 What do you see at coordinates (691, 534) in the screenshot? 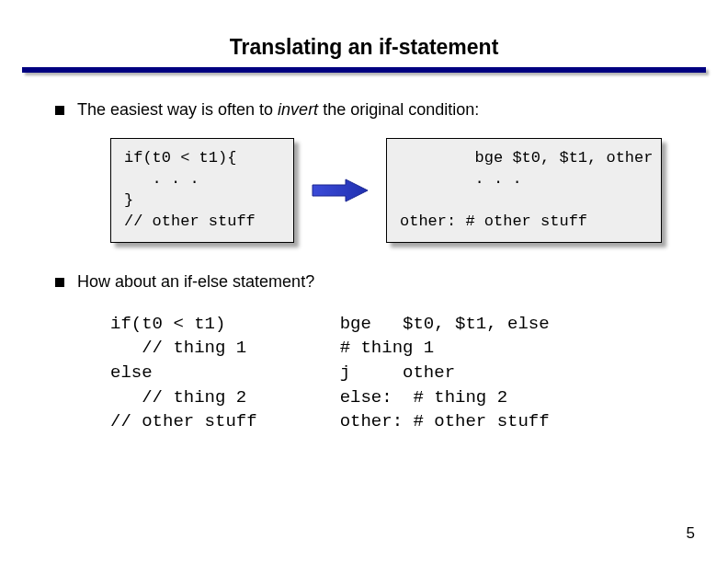
I see `page-number: 5` at bounding box center [691, 534].